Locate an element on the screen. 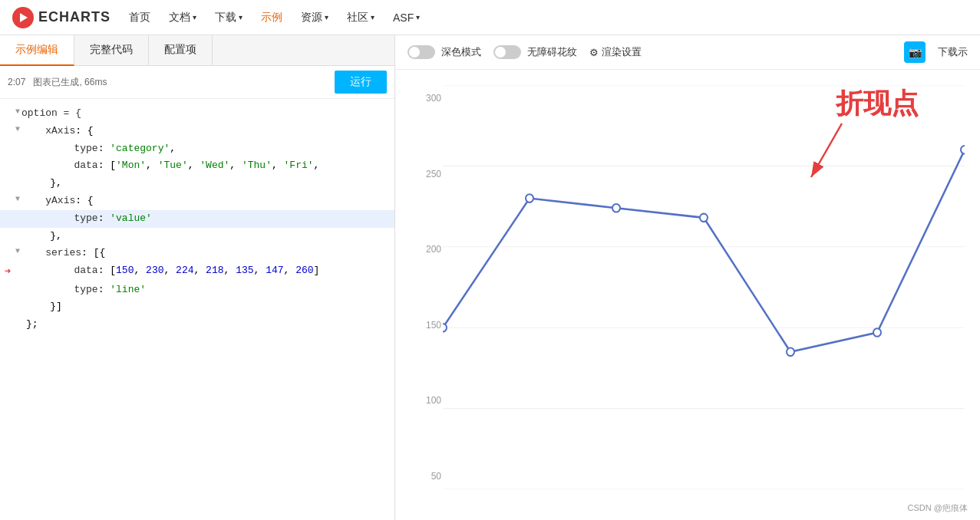 The height and width of the screenshot is (520, 980). code-line-7: type: 'value' is located at coordinates (197, 219).